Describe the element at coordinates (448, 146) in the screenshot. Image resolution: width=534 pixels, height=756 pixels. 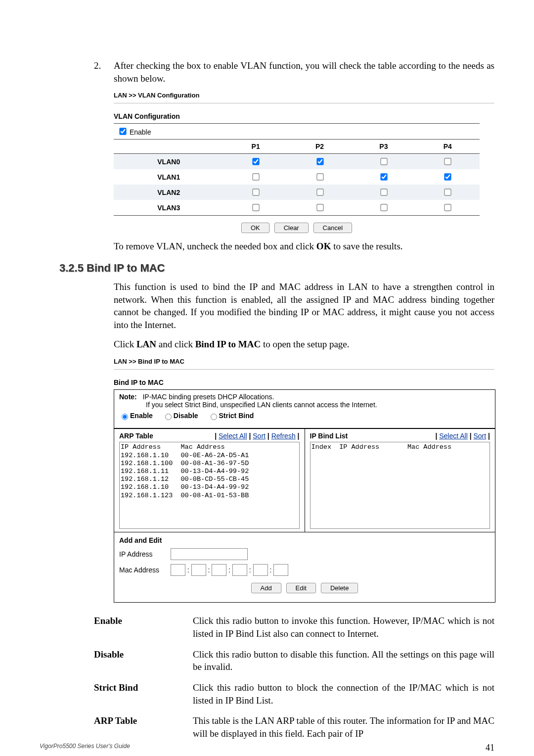
I see `col-p4: P4` at that location.